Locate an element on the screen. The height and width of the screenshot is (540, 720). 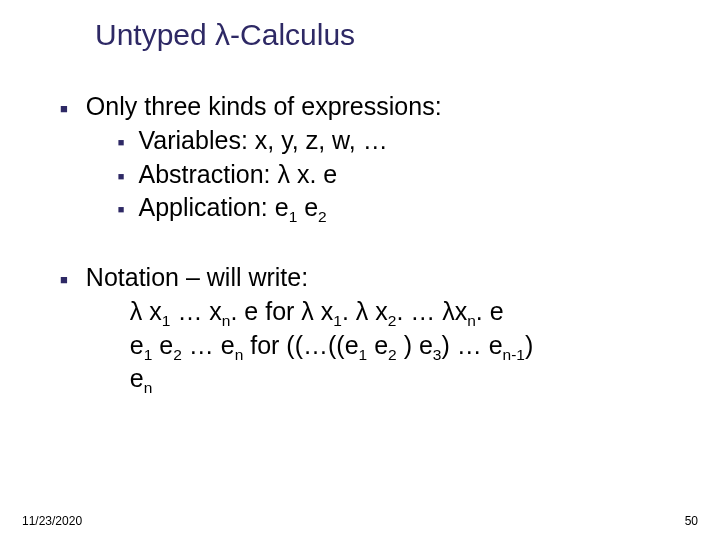
slide-title: Untyped λ-Calculus is located at coordinates (388, 35).